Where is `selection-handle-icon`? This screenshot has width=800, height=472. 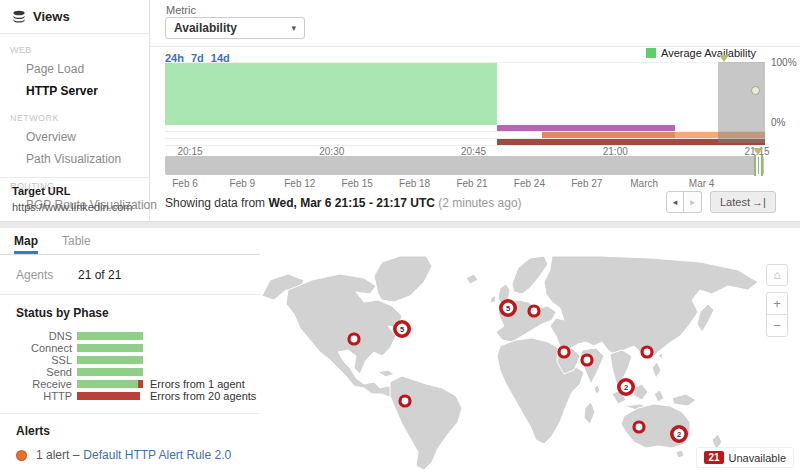
selection-handle-icon is located at coordinates (724, 58).